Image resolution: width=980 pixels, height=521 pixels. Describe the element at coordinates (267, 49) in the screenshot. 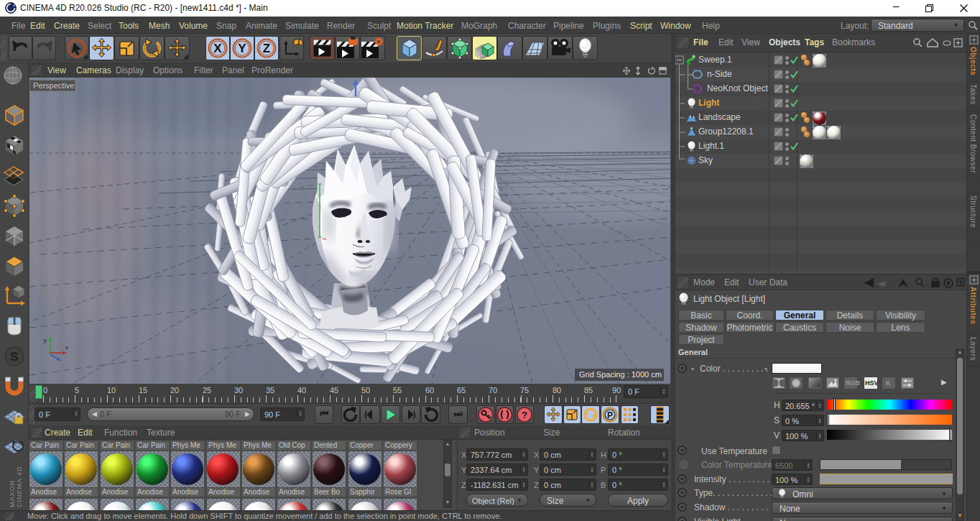

I see `svg-text: Z` at that location.